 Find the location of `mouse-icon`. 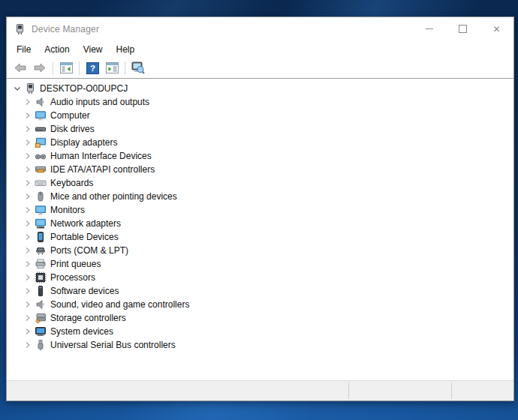

mouse-icon is located at coordinates (41, 196).